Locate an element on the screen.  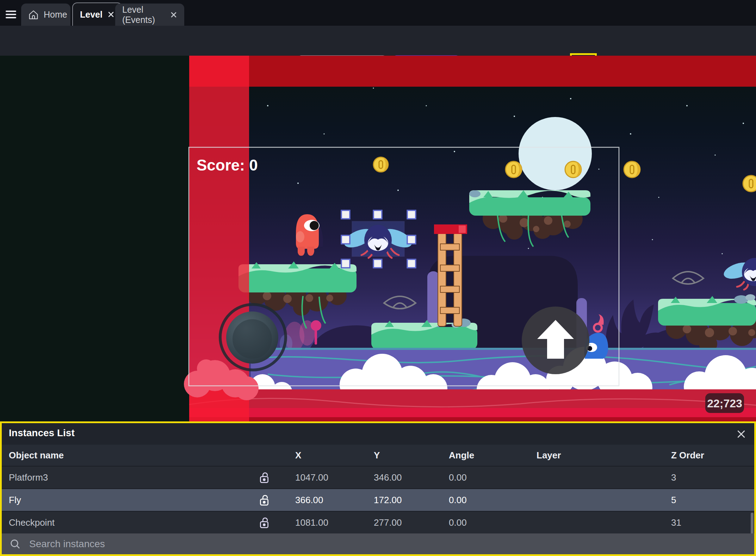
col-x: X is located at coordinates (314, 455).